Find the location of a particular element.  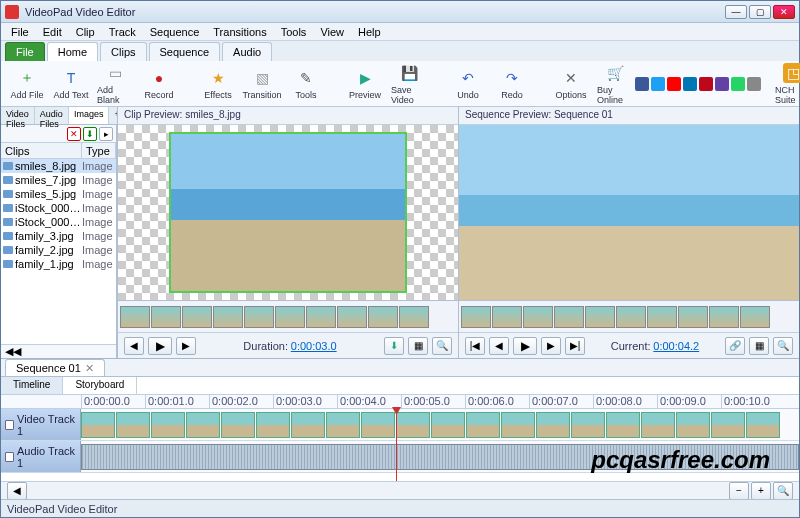

bin-tab-audio: Audio Files is located at coordinates (52, 116).